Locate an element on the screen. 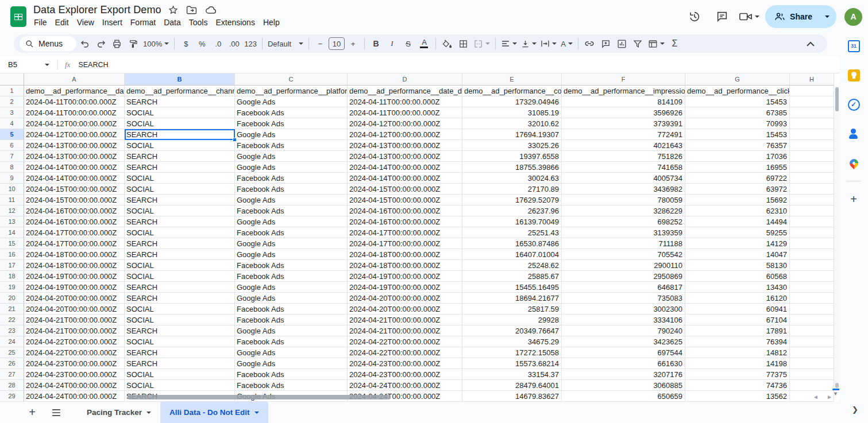 The width and height of the screenshot is (868, 423). cell: 780059 is located at coordinates (624, 200).